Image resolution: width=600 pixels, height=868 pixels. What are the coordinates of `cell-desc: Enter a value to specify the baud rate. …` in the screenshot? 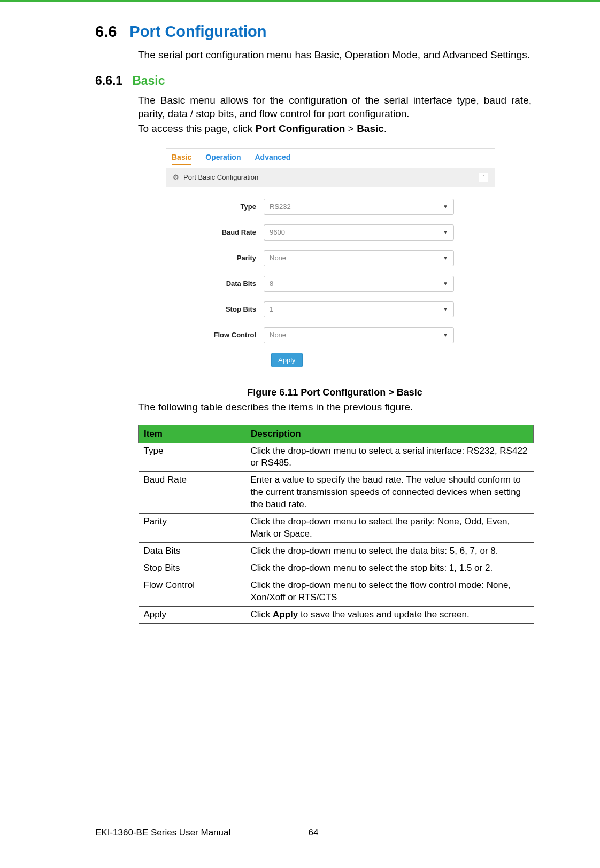 It's located at (389, 493).